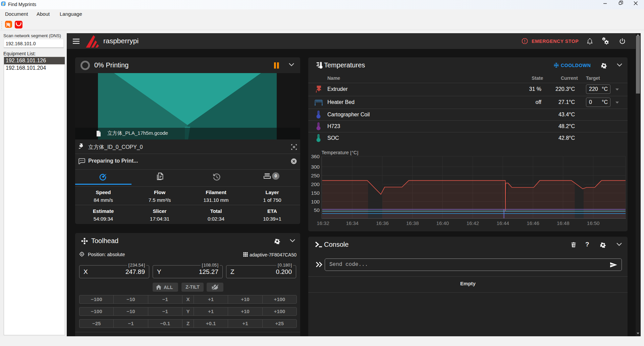 The height and width of the screenshot is (346, 644). I want to click on svg-text: 16:32, so click(323, 223).